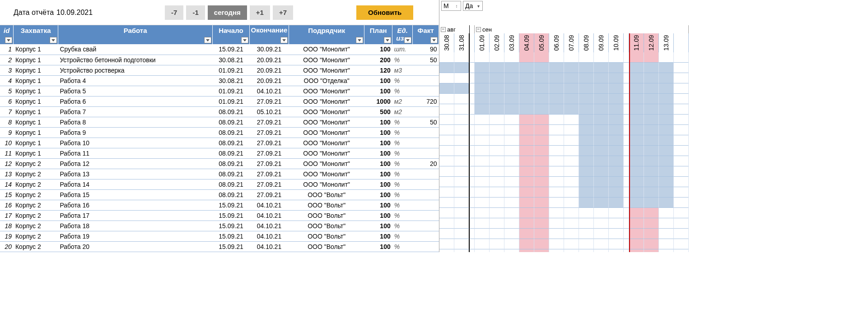  I want to click on table-row: 16Корпус 2Работа 1615.09.2104.10.21ООО "…, so click(219, 205).